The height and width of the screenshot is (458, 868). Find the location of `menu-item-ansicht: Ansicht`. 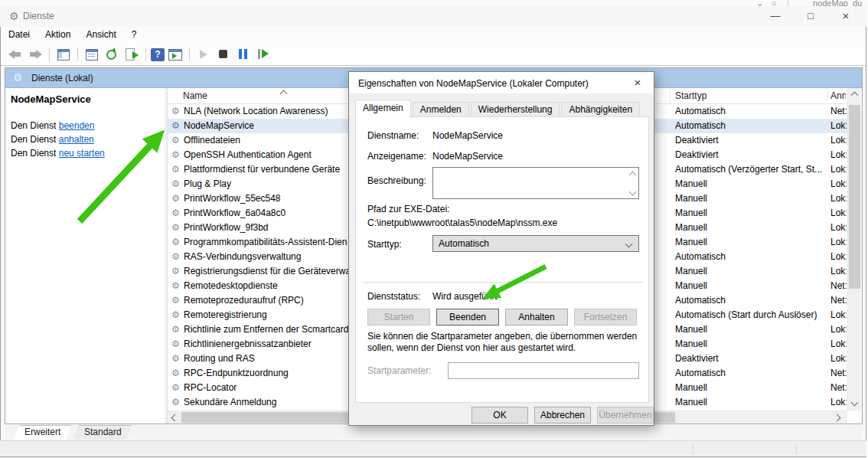

menu-item-ansicht: Ansicht is located at coordinates (101, 35).